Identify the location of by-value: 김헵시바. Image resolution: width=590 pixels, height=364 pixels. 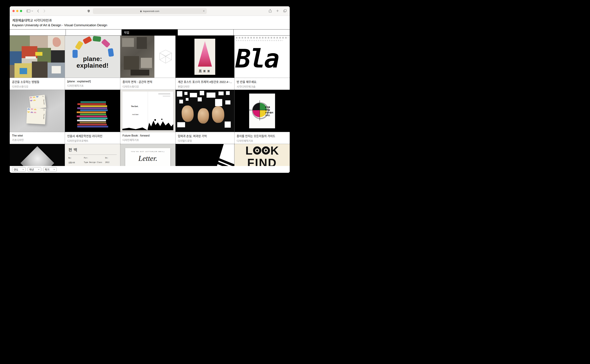
(76, 162).